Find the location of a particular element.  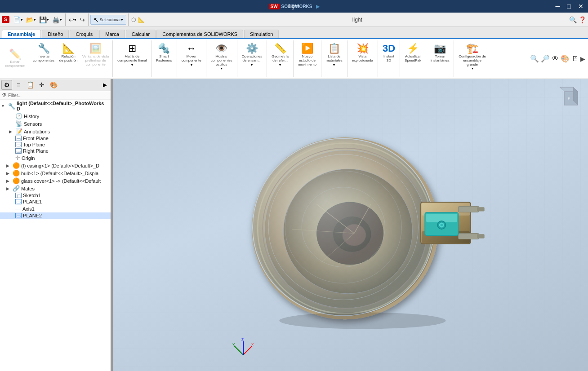

window-title: light is located at coordinates (294, 6).